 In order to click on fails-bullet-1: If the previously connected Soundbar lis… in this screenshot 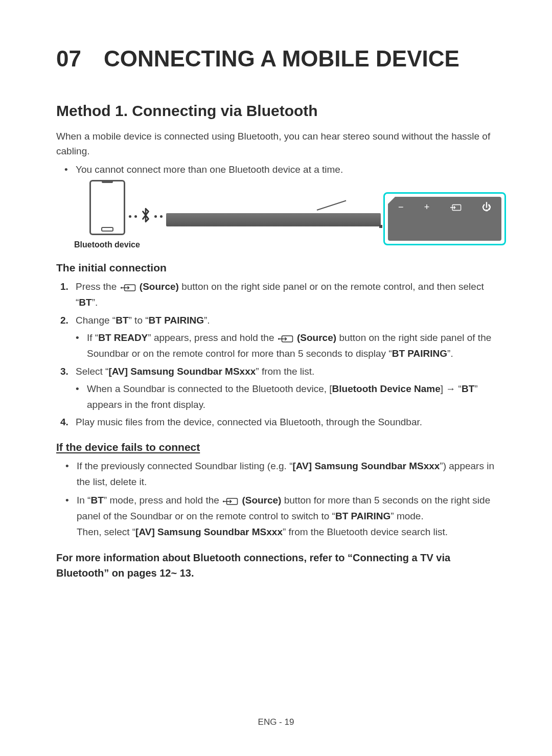, I will do `click(281, 474)`.